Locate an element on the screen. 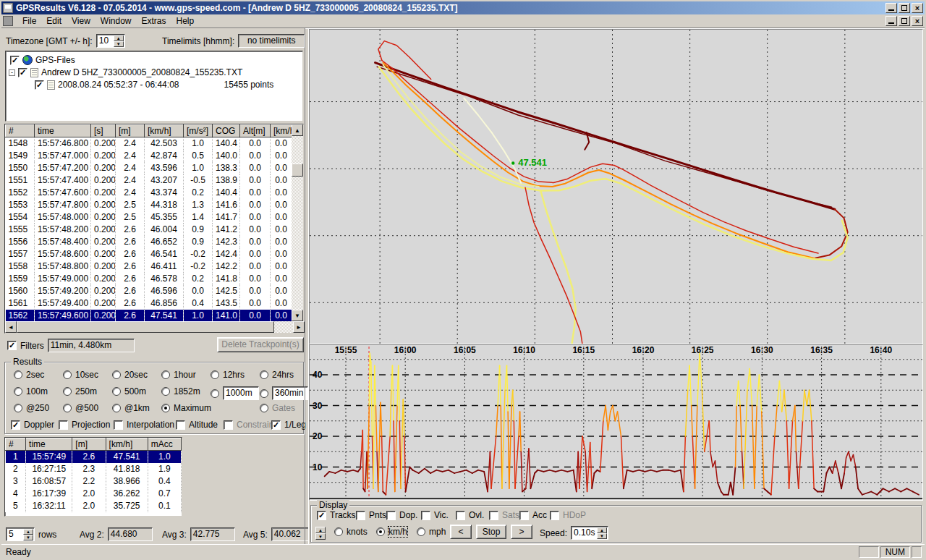  results-table: #time[m][km/h]mAcc115:57:492.647.5411.02… is located at coordinates (93, 475).